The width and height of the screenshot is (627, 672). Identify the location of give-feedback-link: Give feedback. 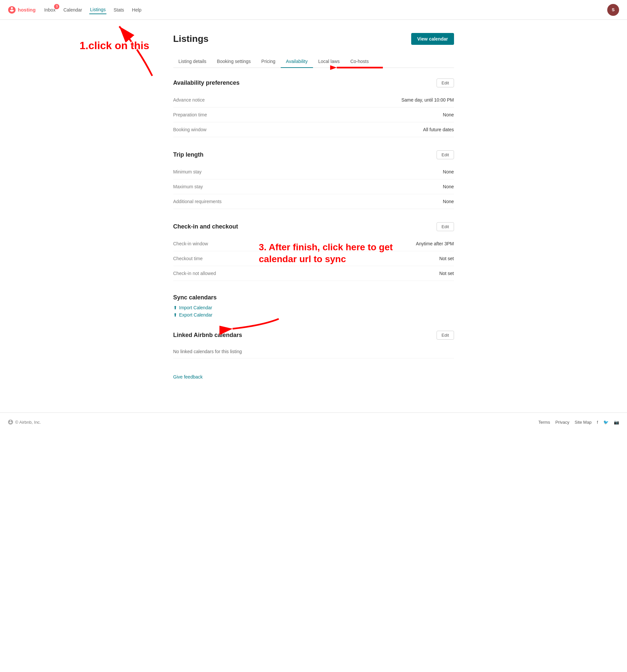
(188, 377).